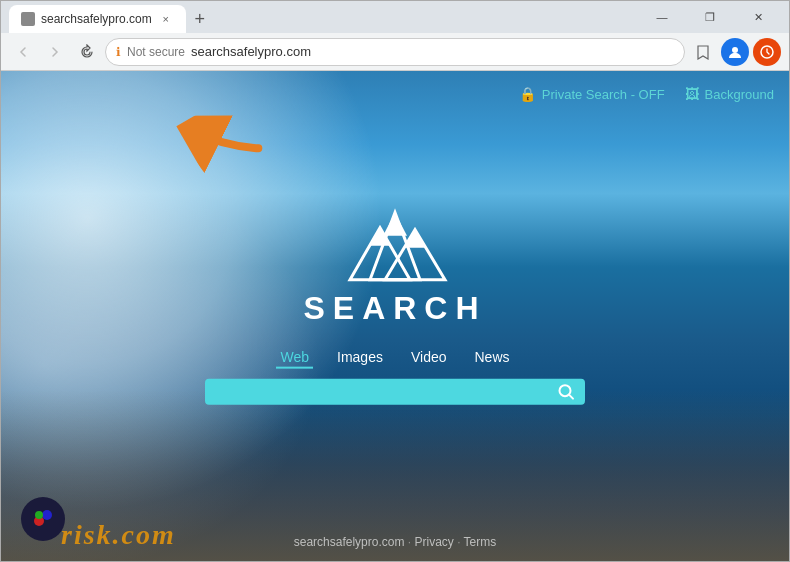 The width and height of the screenshot is (790, 562). What do you see at coordinates (735, 52) in the screenshot?
I see `profile-button` at bounding box center [735, 52].